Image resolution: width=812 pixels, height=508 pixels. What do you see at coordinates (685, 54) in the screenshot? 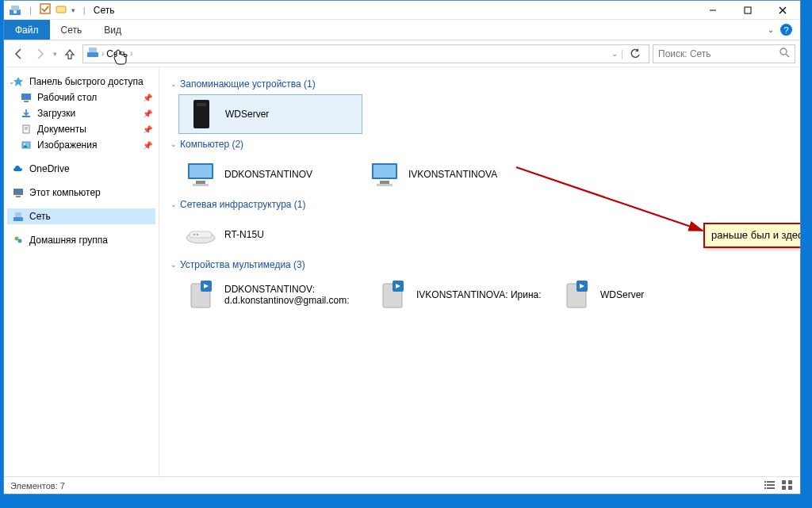
I see `search-placeholder: Поиск: Сеть` at bounding box center [685, 54].